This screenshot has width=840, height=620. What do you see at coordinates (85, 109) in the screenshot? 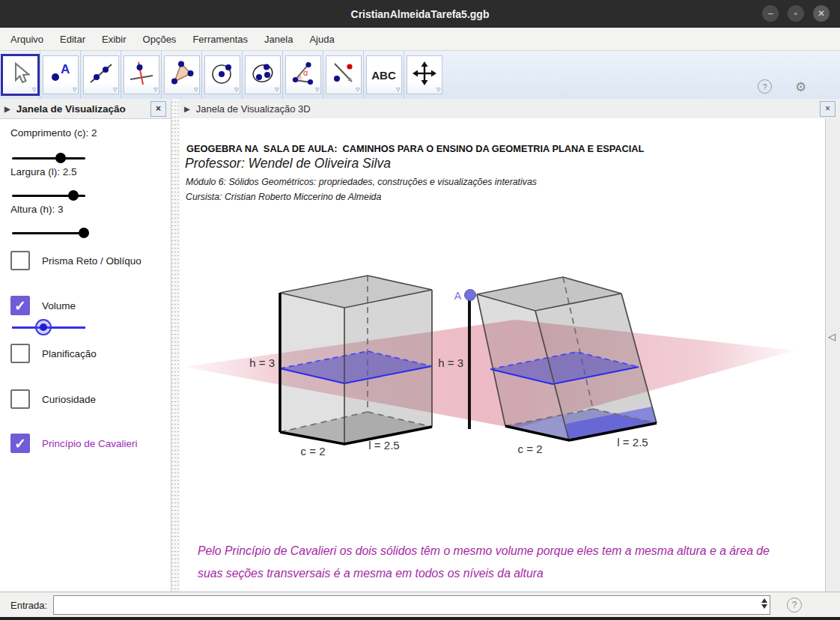
I see `graphics-view-header: ▶ Janela de Visualização ×` at bounding box center [85, 109].